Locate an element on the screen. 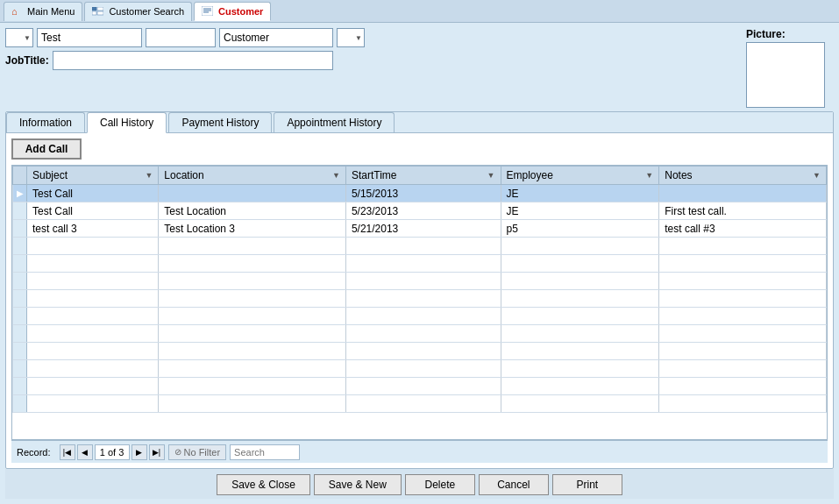 This screenshot has height=504, width=839. prefix-select: ▼ is located at coordinates (19, 38).